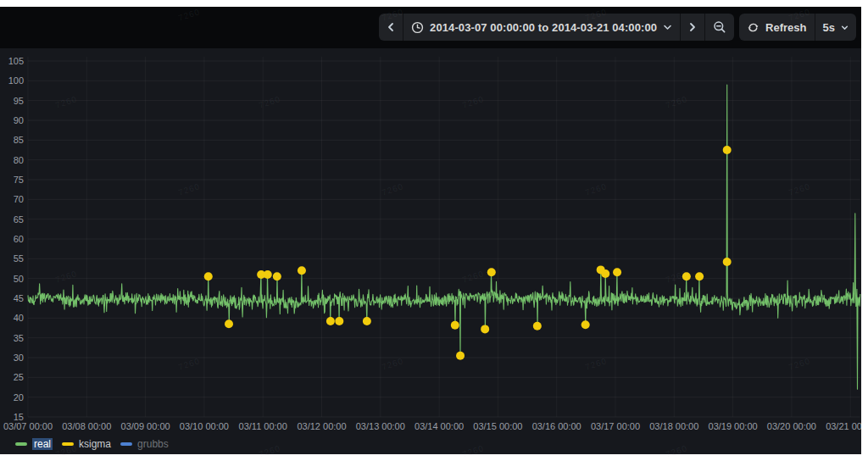 The width and height of the screenshot is (868, 461). I want to click on x-axis-tick-label: 03/20 00:00, so click(792, 426).